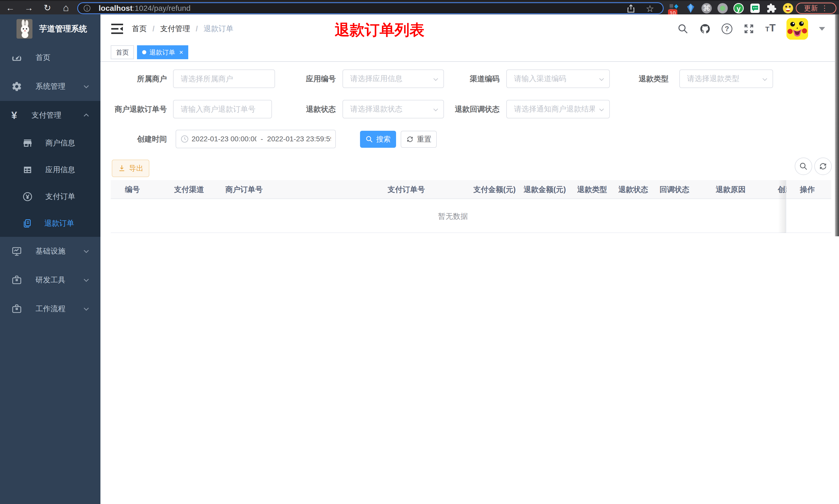 This screenshot has height=504, width=839. I want to click on merchant-refund-no-input, so click(222, 109).